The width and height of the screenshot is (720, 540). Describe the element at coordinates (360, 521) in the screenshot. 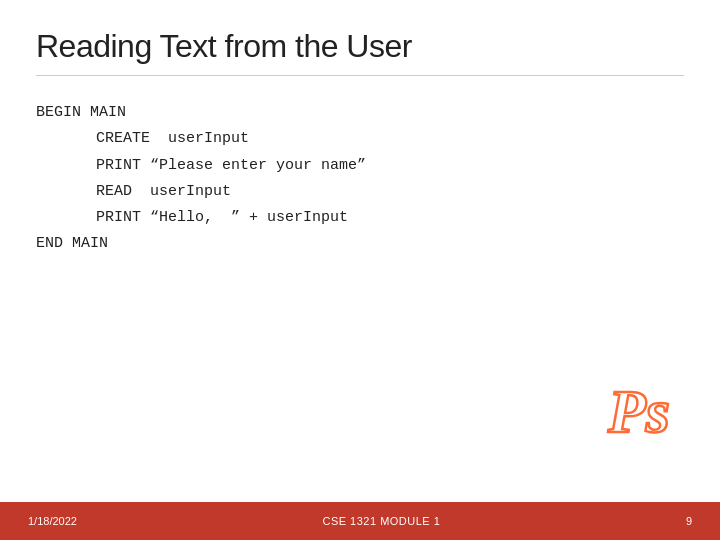

I see `slide-footer: 1/18/2022 CSE 1321 MODULE 1 9` at that location.